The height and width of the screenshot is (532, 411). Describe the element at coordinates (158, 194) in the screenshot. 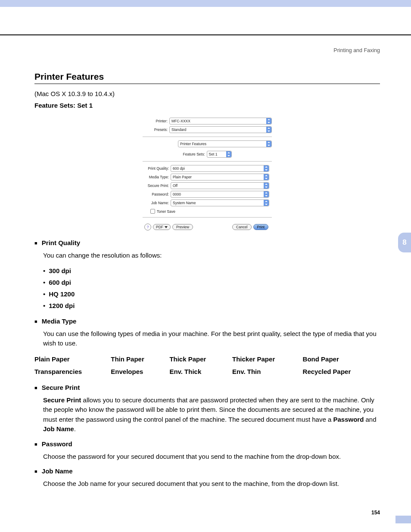

I see `dlg-pw-label: Password:` at that location.